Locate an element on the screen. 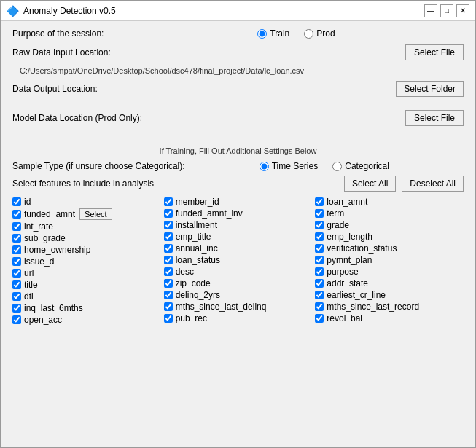  time-series-label: Time Series is located at coordinates (295, 166).